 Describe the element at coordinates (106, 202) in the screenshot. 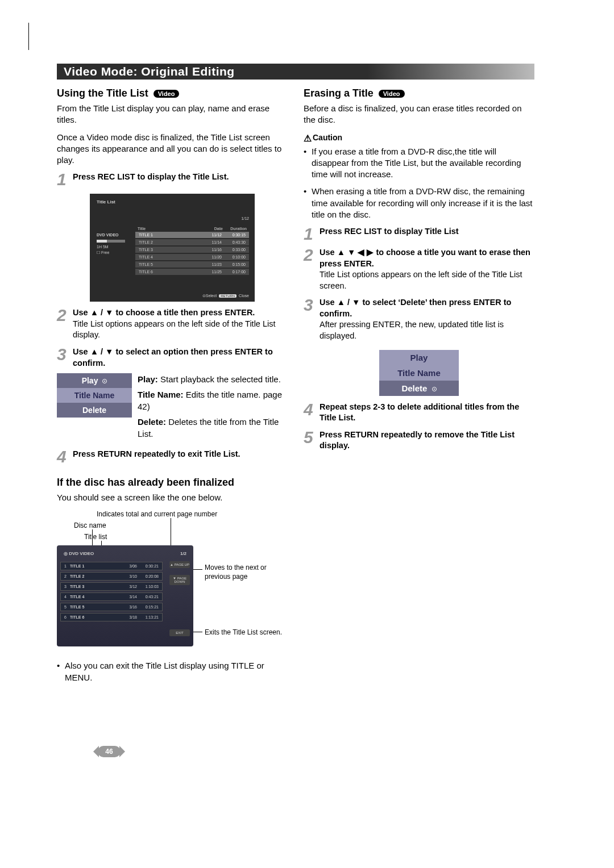

I see `shot-label: Title List` at that location.